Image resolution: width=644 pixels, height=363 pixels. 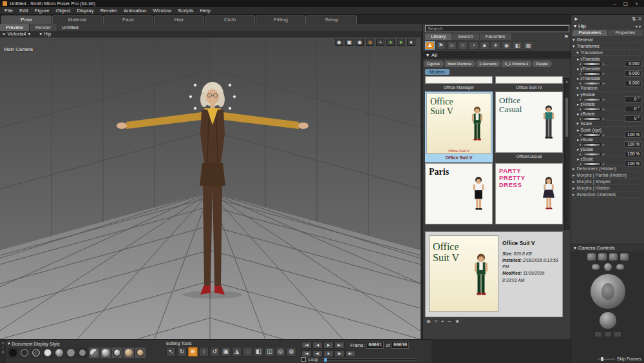 I want to click on menu-item: Window, so click(x=162, y=10).